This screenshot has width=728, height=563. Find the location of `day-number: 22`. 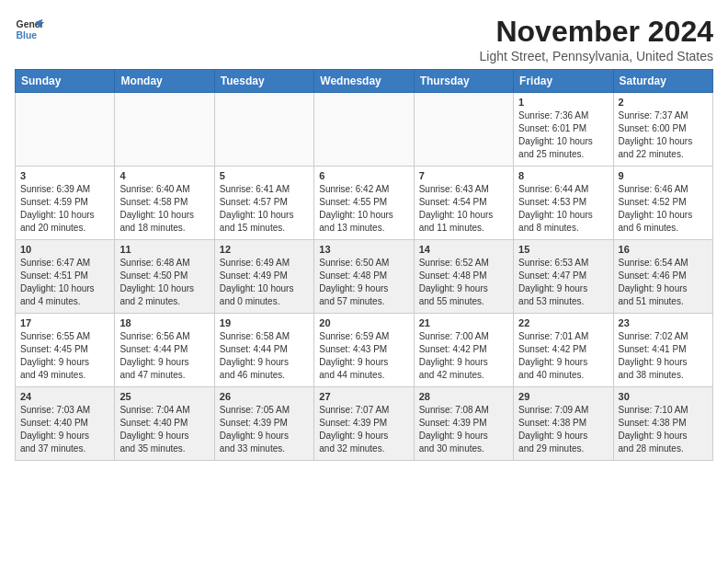

day-number: 22 is located at coordinates (563, 323).